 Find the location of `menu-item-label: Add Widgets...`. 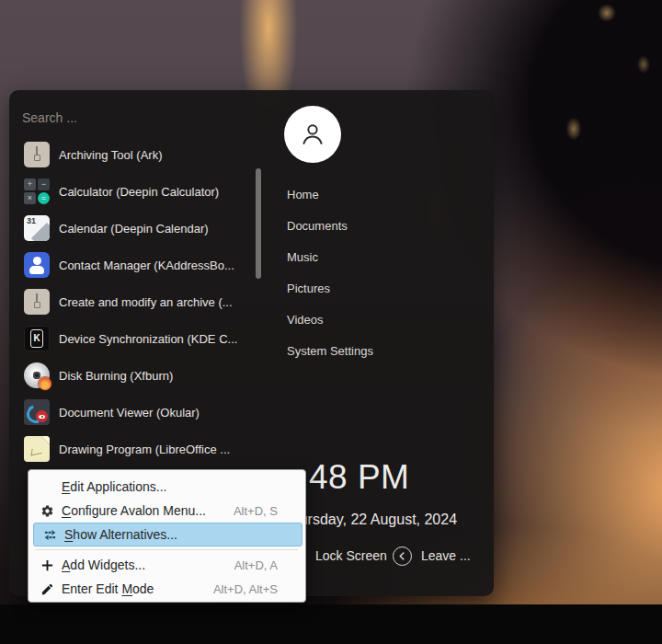

menu-item-label: Add Widgets... is located at coordinates (103, 565).